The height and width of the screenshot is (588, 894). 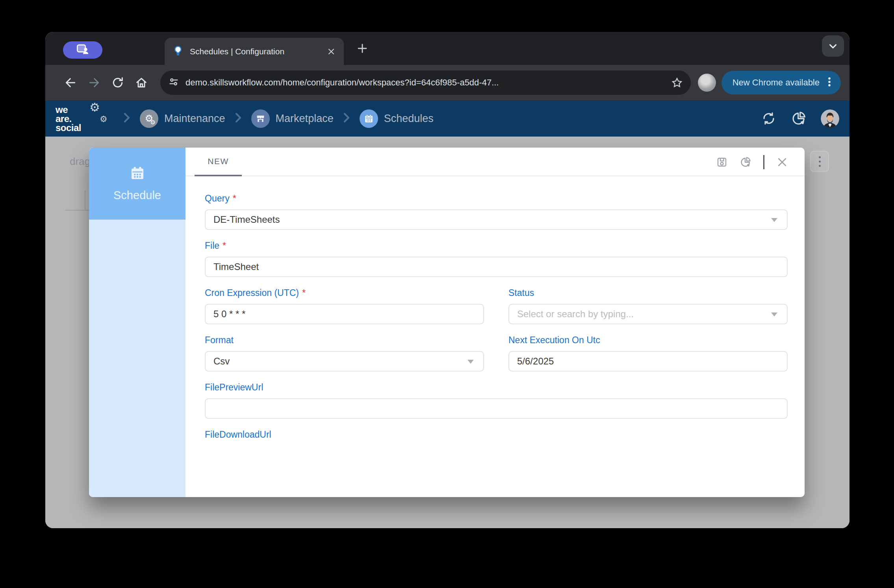 I want to click on breadcrumb-item-marketplace: Marketplace, so click(x=292, y=119).